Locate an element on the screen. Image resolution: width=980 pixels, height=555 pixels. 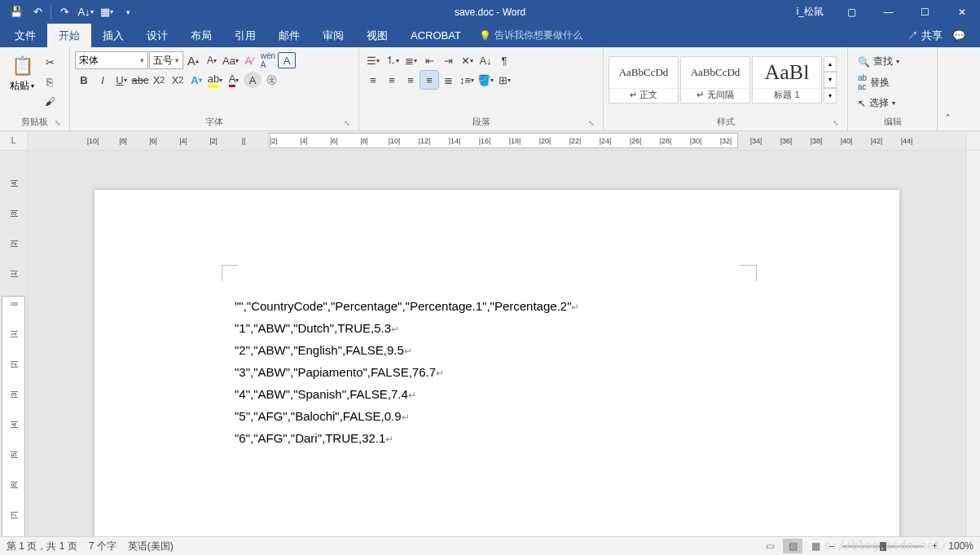
format-painter-icon: 🖌 is located at coordinates (50, 101).